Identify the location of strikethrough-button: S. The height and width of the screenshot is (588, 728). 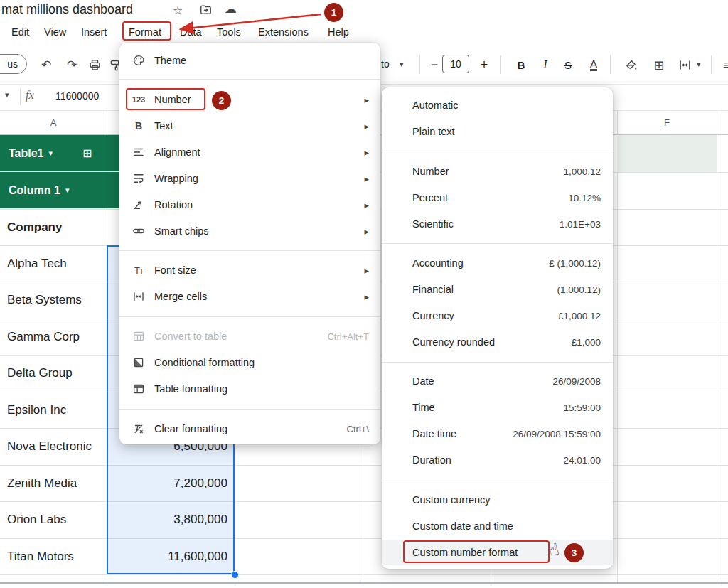
(568, 65).